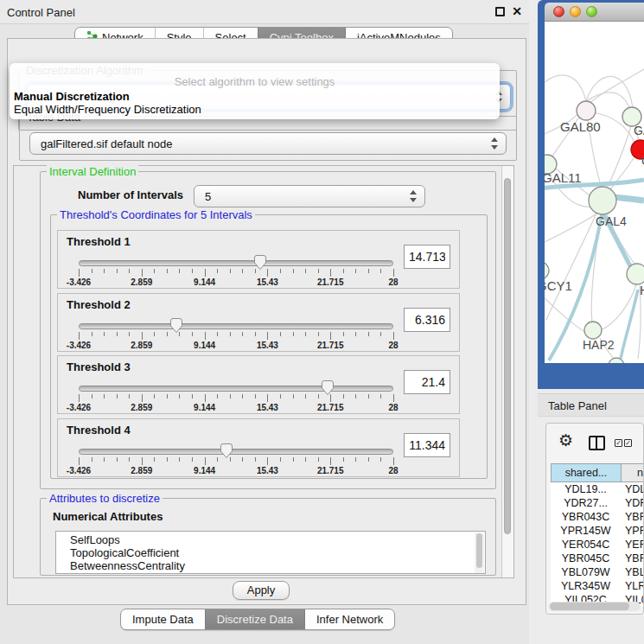 Image resolution: width=644 pixels, height=644 pixels. What do you see at coordinates (558, 285) in the screenshot?
I see `node-label: GCY1` at bounding box center [558, 285].